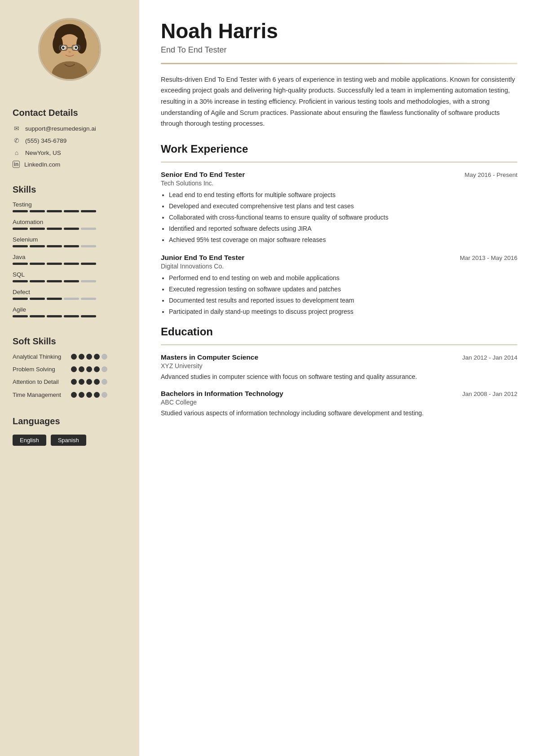 The width and height of the screenshot is (539, 756). What do you see at coordinates (339, 101) in the screenshot?
I see `summary-text: Results-driven End To End Tester with 6 …` at bounding box center [339, 101].